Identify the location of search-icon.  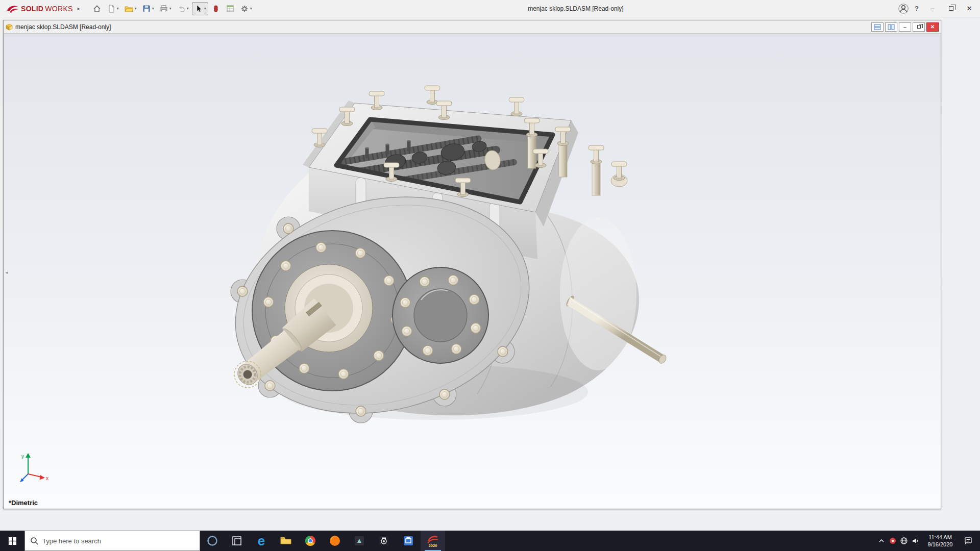
(34, 541).